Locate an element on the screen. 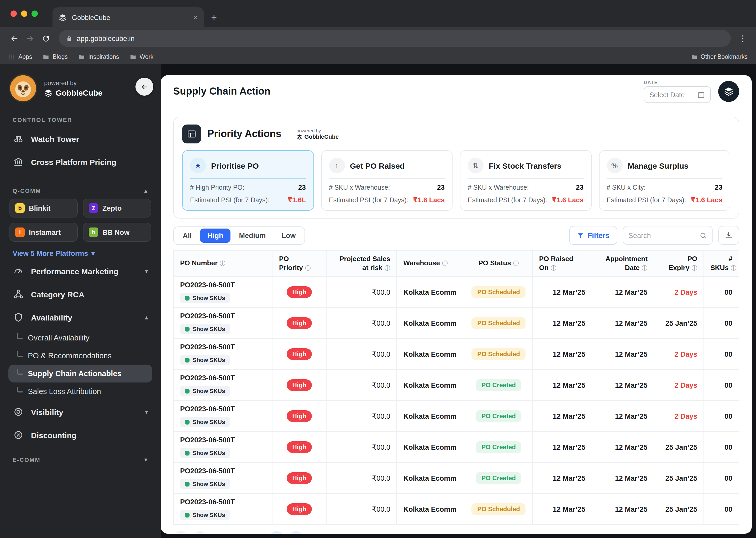 This screenshot has height=538, width=756. bookmark-blogs: Blogs is located at coordinates (55, 57).